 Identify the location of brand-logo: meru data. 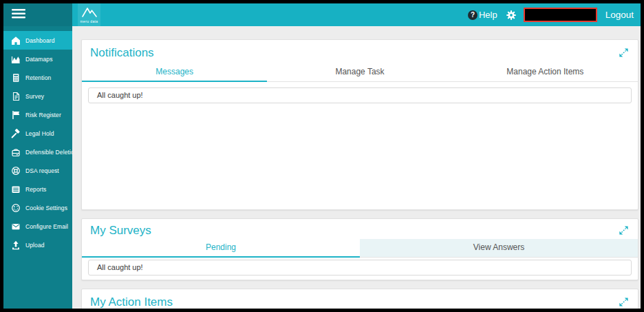
(89, 15).